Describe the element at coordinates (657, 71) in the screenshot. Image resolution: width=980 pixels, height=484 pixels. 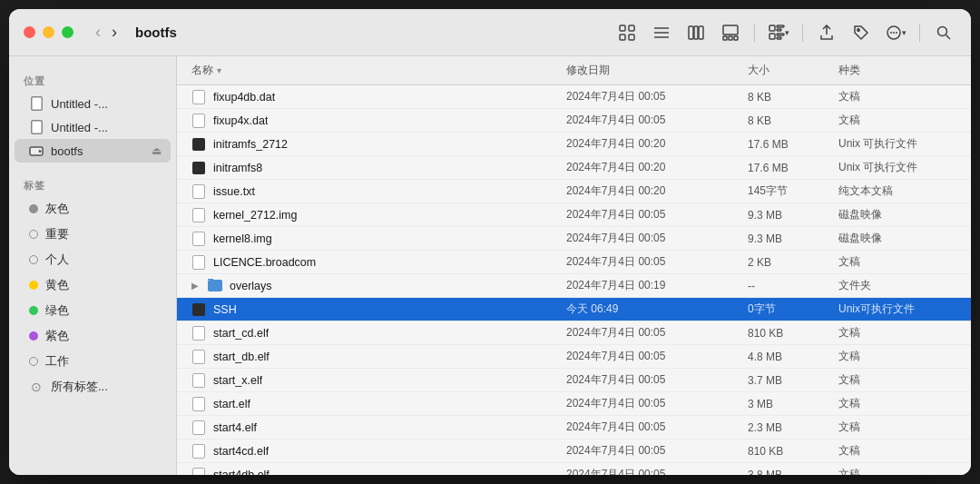
I see `col-header-date: 修改日期` at that location.